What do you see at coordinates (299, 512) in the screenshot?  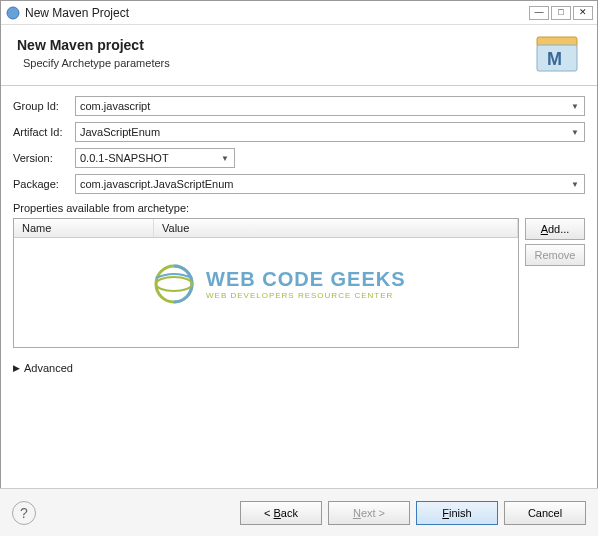 I see `wizard-footer: ? < Back Next > Finish Cancel` at bounding box center [299, 512].